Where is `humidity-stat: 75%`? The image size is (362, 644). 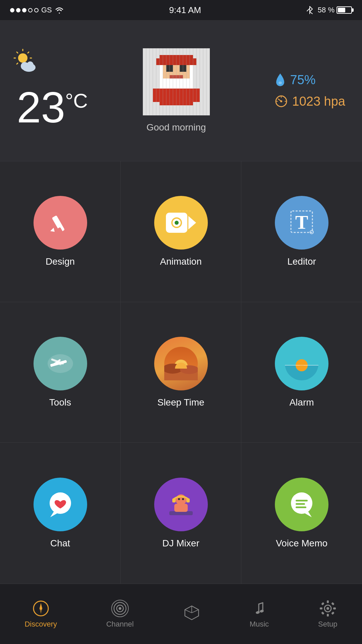 humidity-stat: 75% is located at coordinates (310, 80).